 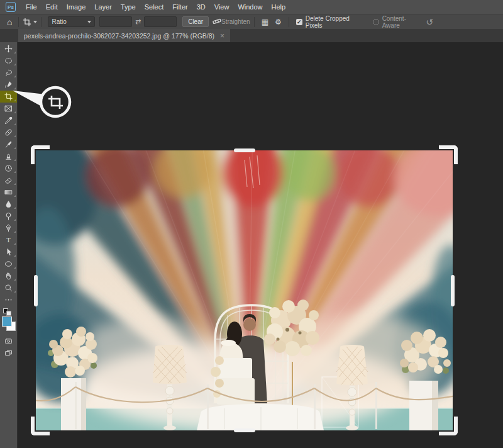 What do you see at coordinates (448, 155) in the screenshot?
I see `crop-handle-top-right` at bounding box center [448, 155].